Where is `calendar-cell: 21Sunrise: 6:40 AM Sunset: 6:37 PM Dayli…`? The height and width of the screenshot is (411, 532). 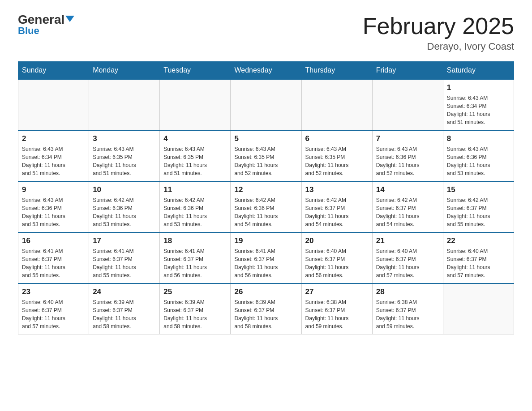 calendar-cell: 21Sunrise: 6:40 AM Sunset: 6:37 PM Dayli… is located at coordinates (408, 258).